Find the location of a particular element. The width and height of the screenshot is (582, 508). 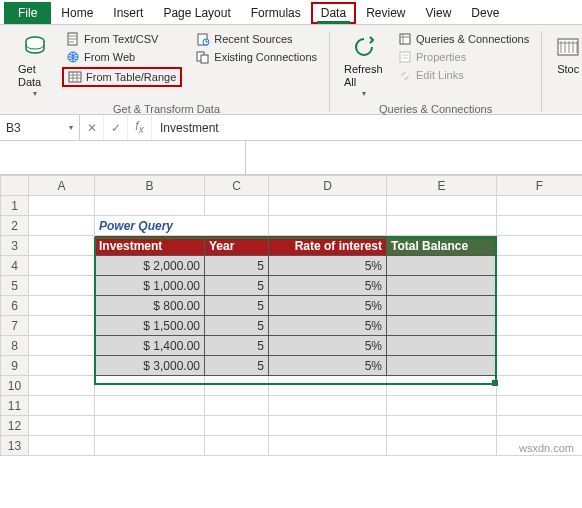

web-icon is located at coordinates (73, 57).